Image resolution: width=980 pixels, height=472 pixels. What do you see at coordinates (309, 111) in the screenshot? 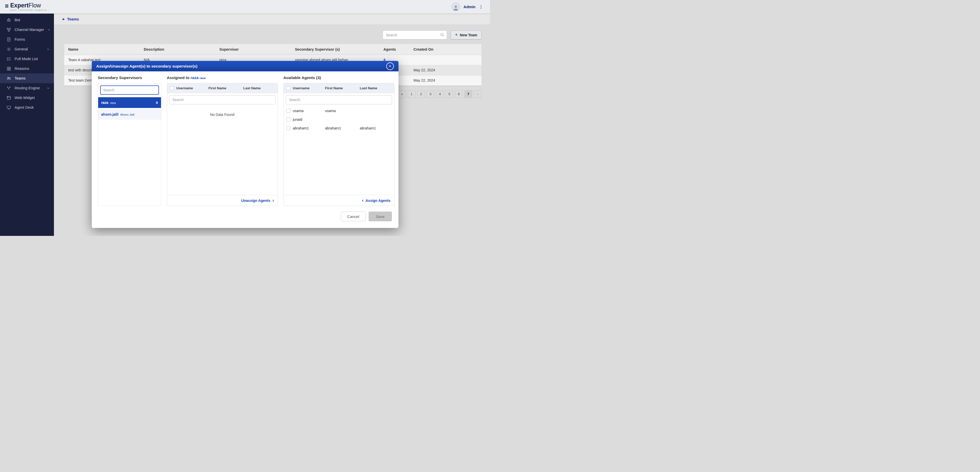
I see `agent-username: usama` at bounding box center [309, 111].